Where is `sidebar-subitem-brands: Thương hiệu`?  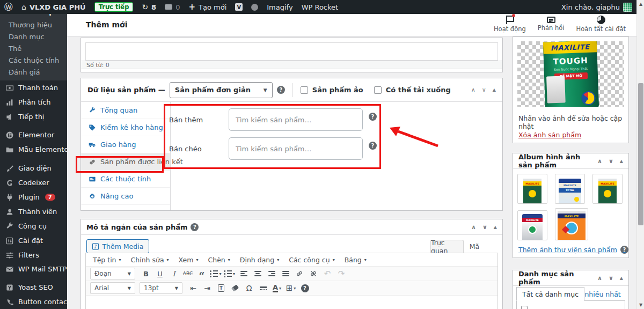 sidebar-subitem-brands: Thương hiệu is located at coordinates (30, 25).